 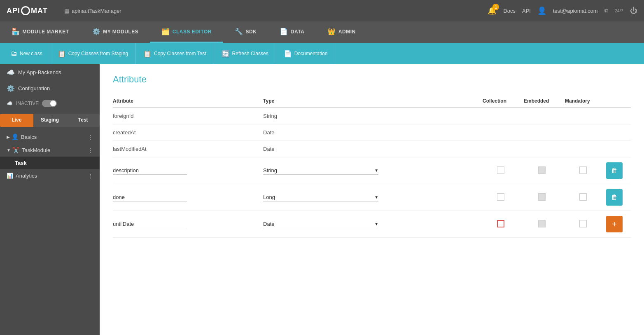 I want to click on basics-group-icon: 👤, so click(x=15, y=137).